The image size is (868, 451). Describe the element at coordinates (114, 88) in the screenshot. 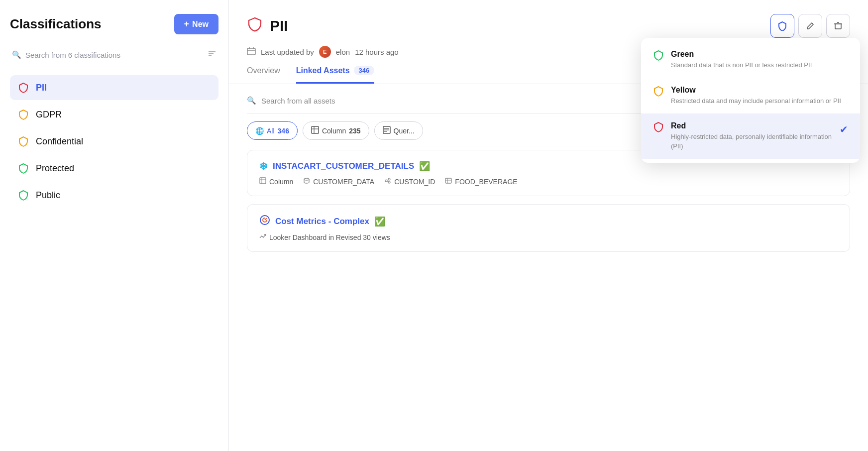

I see `sidebar-item-pii: PII` at that location.